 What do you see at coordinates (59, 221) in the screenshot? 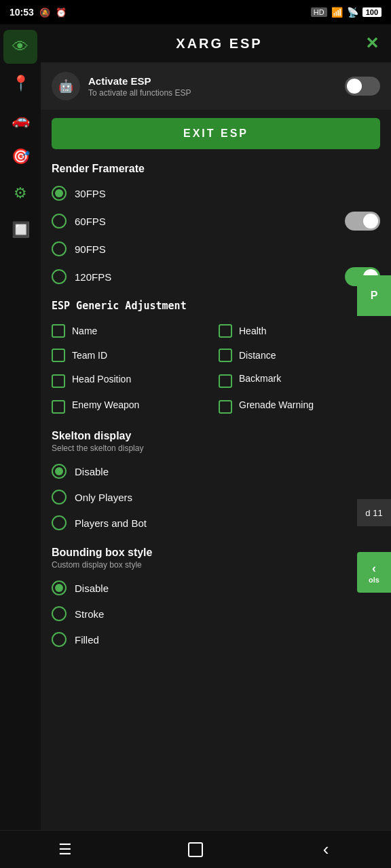
I see `radio-60fps` at bounding box center [59, 221].